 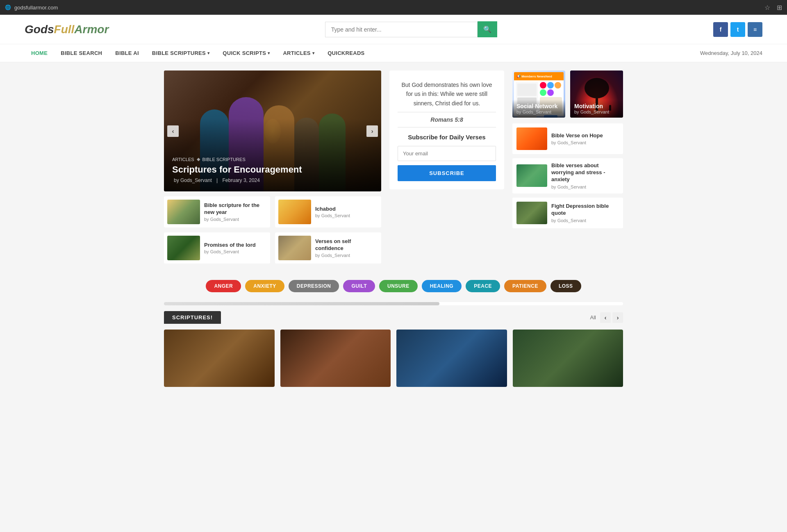 I want to click on nav-item-bible-scriptures: BIBLE SCRIPTURES ▾, so click(x=181, y=53).